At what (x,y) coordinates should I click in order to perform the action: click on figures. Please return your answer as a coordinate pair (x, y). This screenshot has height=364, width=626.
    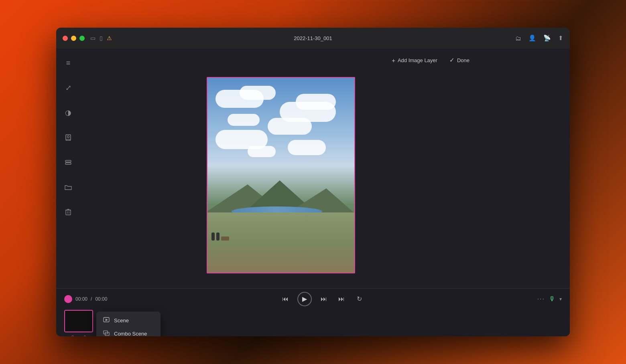
    Looking at the image, I should click on (220, 237).